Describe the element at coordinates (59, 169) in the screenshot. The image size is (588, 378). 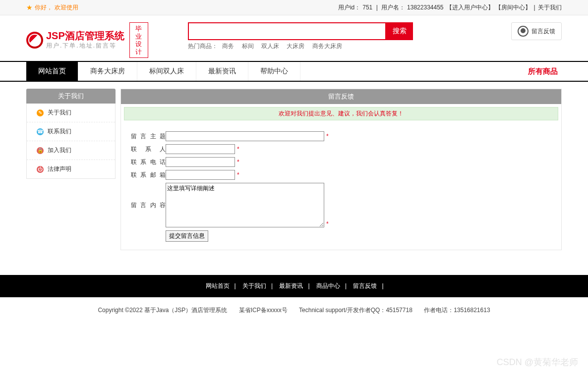
I see `sidebar-item-label: 法律声明` at that location.